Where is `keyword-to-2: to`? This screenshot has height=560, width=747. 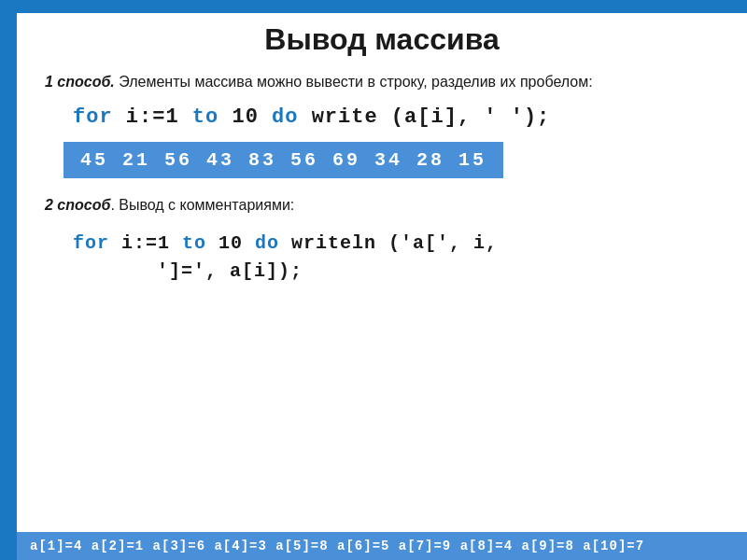
keyword-to-2: to is located at coordinates (194, 243).